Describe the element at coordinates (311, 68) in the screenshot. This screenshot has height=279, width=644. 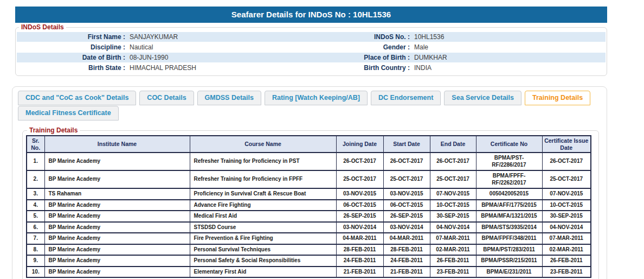
I see `indos-detail-row: Birth State :HIMACHAL PRADESHBirth Count…` at that location.